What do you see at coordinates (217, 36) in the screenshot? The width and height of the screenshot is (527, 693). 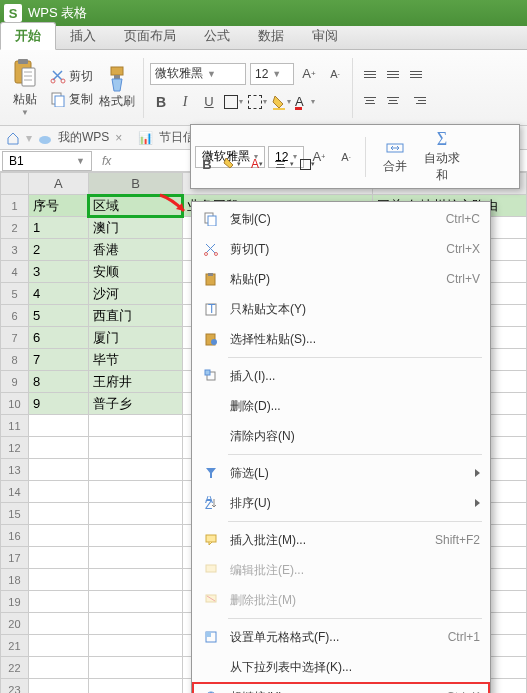 I see `tab-formula: 公式` at bounding box center [217, 36].